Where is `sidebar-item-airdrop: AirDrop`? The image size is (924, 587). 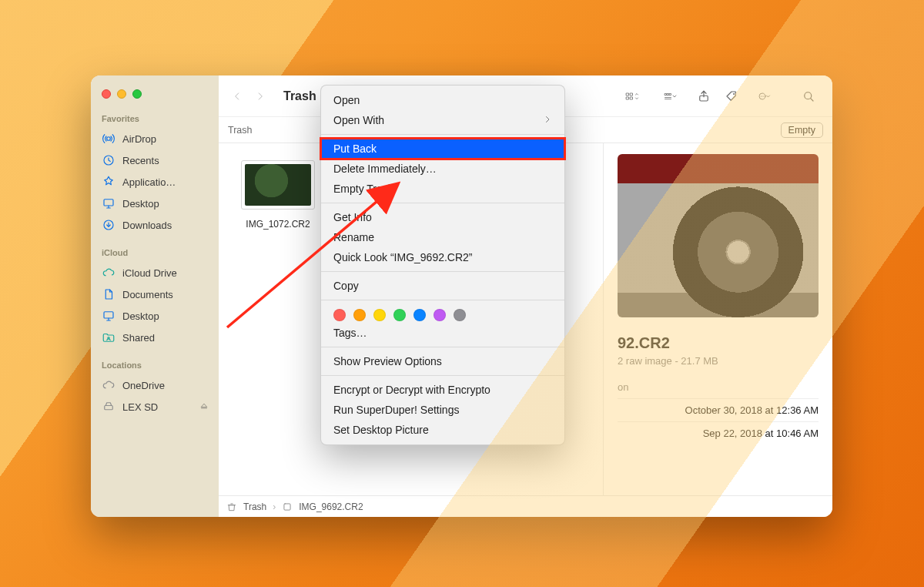
sidebar-item-airdrop: AirDrop is located at coordinates (155, 139).